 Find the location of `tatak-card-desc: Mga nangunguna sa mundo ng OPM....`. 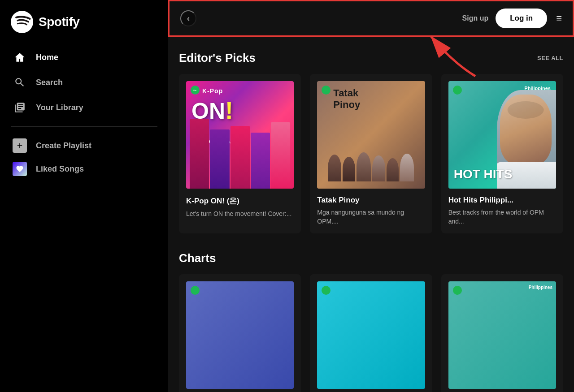

tatak-card-desc: Mga nangunguna sa mundo ng OPM.... is located at coordinates (371, 217).